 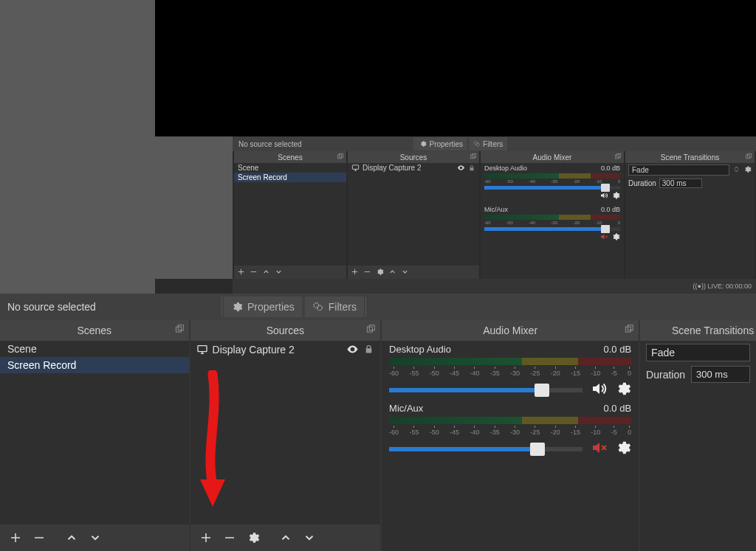 I want to click on scenes-panel: Scenes Scene Screen Record, so click(x=94, y=435).